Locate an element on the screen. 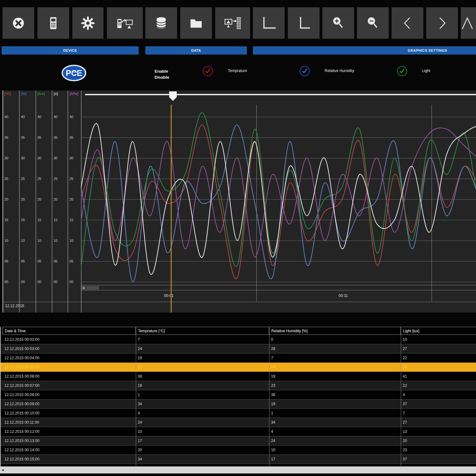 The width and height of the screenshot is (476, 476). zoom-in-button is located at coordinates (338, 23).